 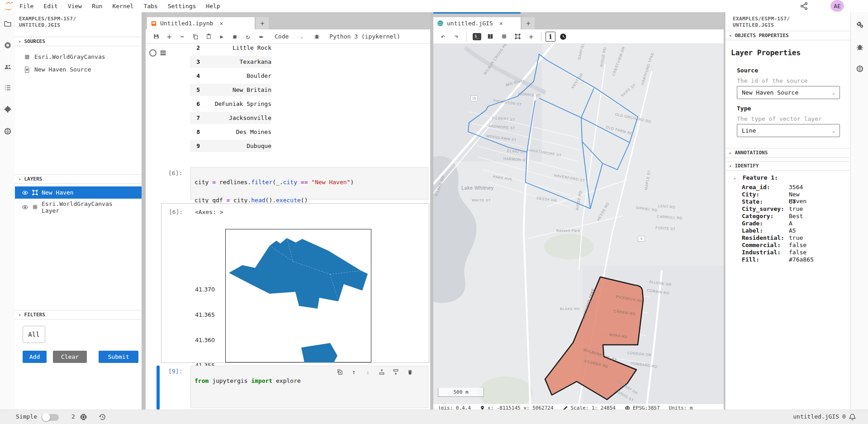 I want to click on gis-globe-icon, so click(x=860, y=69).